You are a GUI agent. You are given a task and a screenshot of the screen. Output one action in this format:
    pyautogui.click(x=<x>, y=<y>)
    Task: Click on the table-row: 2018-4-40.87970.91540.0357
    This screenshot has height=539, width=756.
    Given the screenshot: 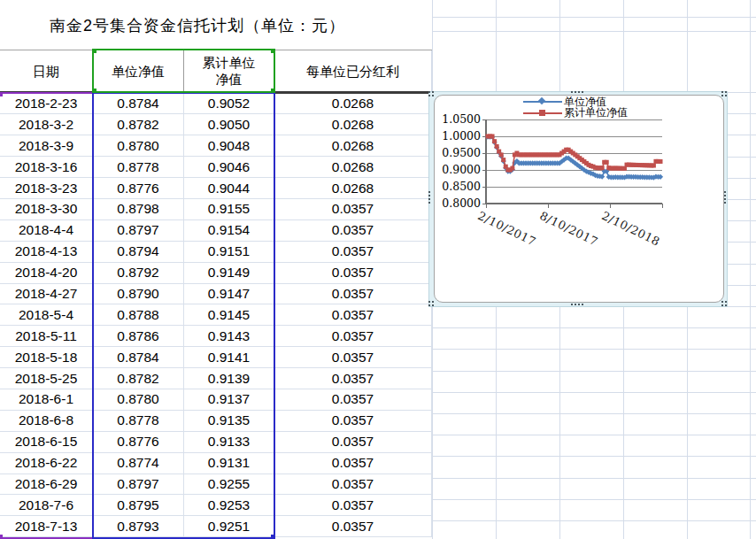 What is the action you would take?
    pyautogui.click(x=216, y=231)
    